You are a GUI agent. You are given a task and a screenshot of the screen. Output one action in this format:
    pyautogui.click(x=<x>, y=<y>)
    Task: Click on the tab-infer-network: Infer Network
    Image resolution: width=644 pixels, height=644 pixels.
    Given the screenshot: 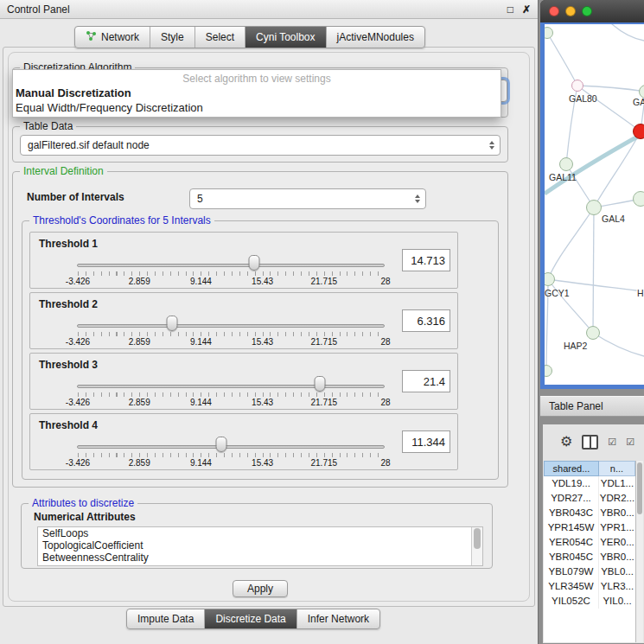 What is the action you would take?
    pyautogui.click(x=338, y=619)
    